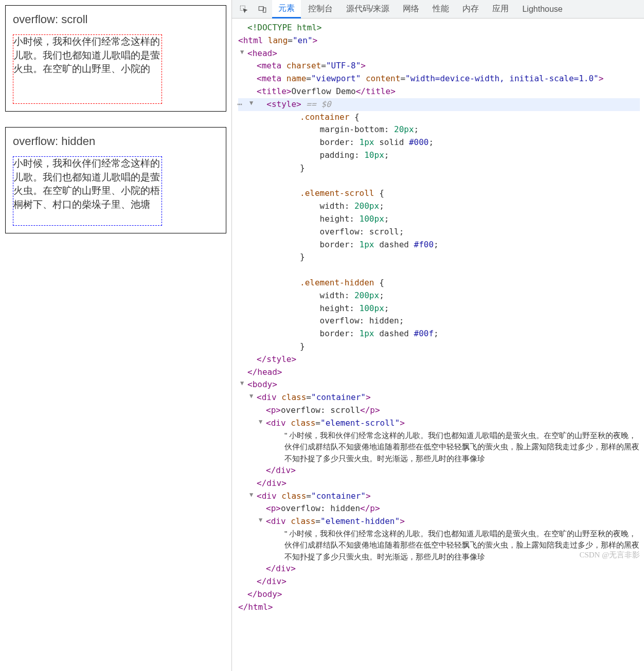  I want to click on dom-style-close: </style>, so click(439, 360).